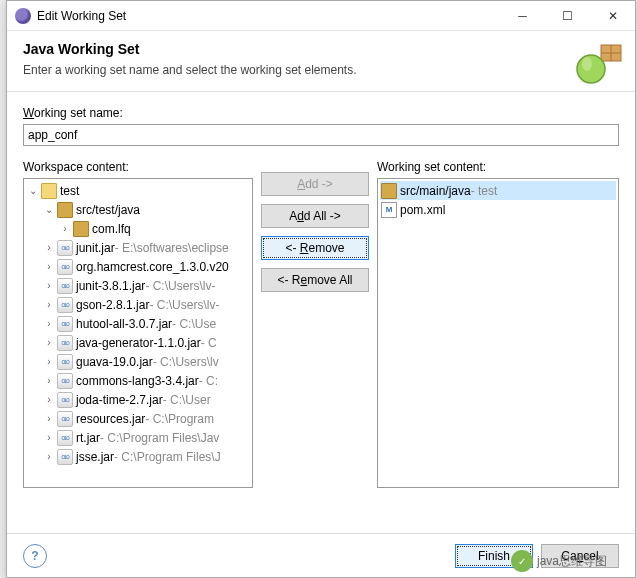  What do you see at coordinates (114, 362) in the screenshot?
I see `tree-label: guava-19.0.jar` at bounding box center [114, 362].